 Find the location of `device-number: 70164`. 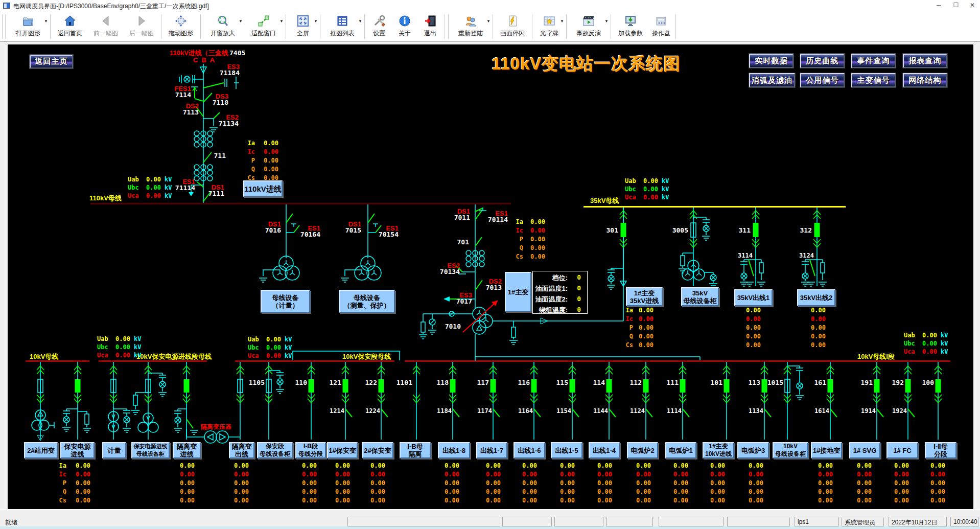

device-number: 70164 is located at coordinates (311, 235).